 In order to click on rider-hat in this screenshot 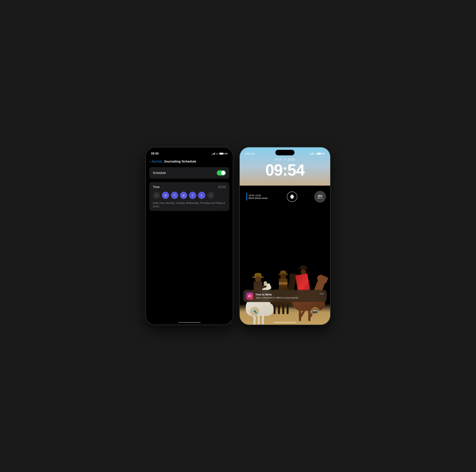, I will do `click(303, 268)`.